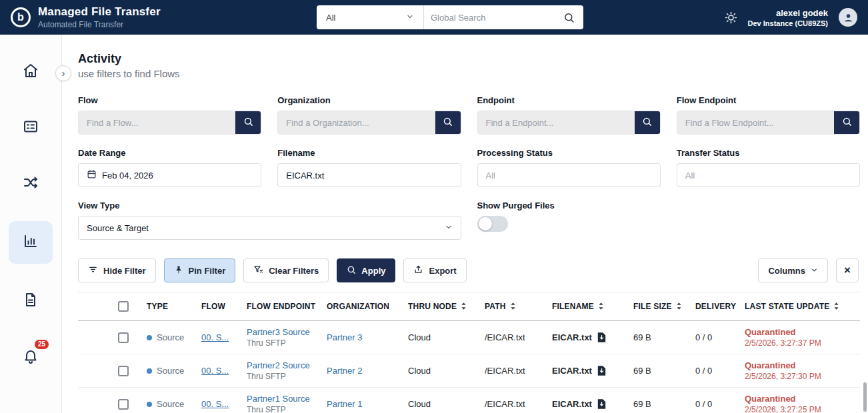 The image size is (868, 413). What do you see at coordinates (31, 242) in the screenshot?
I see `sidebar-item-activity` at bounding box center [31, 242].